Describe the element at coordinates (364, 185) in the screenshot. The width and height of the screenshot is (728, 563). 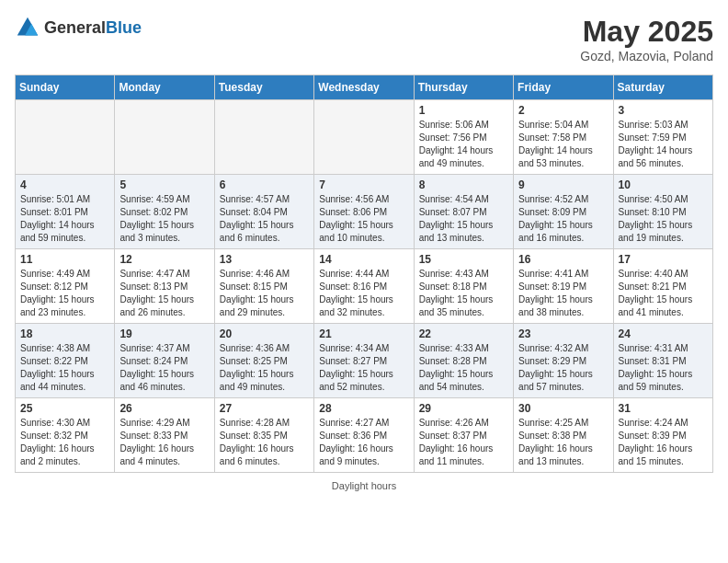
I see `day-number: 7` at that location.